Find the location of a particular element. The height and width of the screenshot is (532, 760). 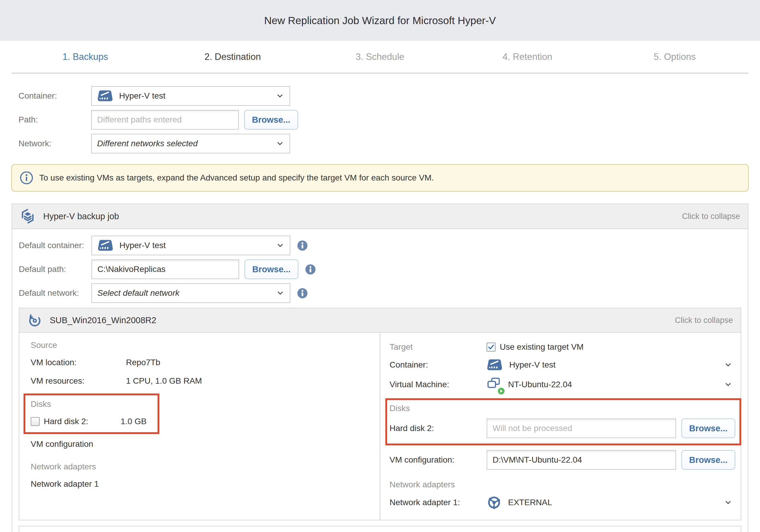

default-network-value: Select default network is located at coordinates (138, 293).